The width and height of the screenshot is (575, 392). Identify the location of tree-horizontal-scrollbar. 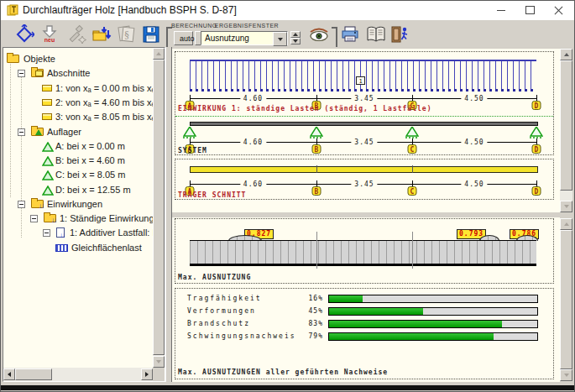
(78, 374).